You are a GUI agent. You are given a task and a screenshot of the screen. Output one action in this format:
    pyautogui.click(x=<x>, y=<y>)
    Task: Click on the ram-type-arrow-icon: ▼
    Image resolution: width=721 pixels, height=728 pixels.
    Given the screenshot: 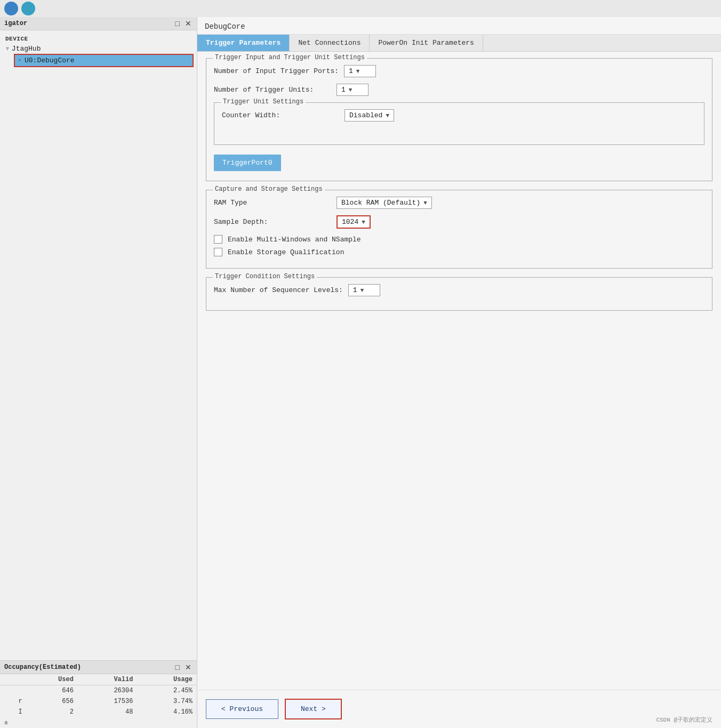 What is the action you would take?
    pyautogui.click(x=426, y=203)
    